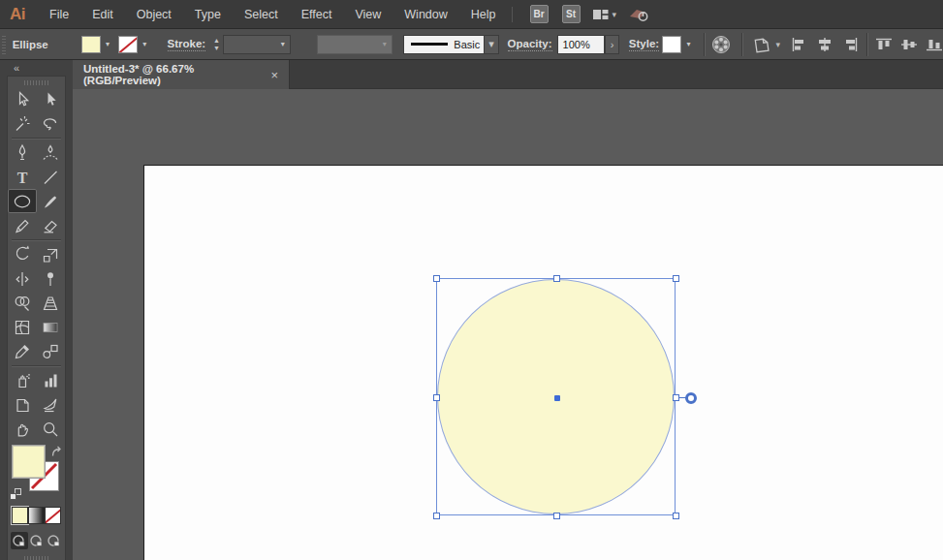  I want to click on magic-wand-tool, so click(22, 124).